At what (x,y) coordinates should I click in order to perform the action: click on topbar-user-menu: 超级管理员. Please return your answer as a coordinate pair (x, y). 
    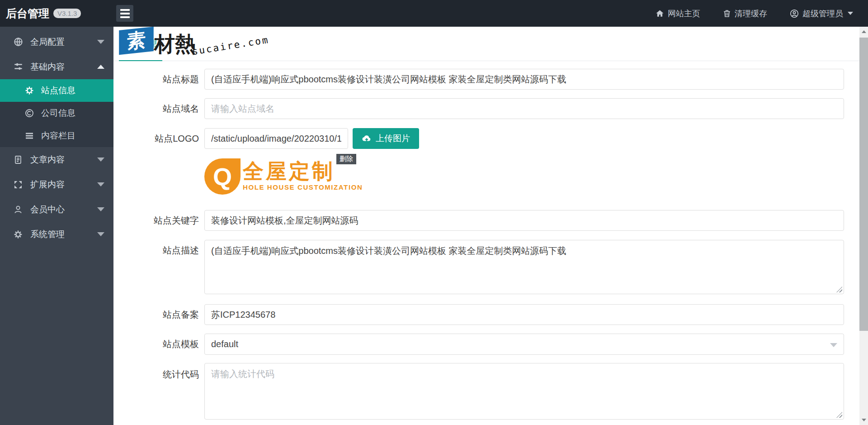
    Looking at the image, I should click on (821, 14).